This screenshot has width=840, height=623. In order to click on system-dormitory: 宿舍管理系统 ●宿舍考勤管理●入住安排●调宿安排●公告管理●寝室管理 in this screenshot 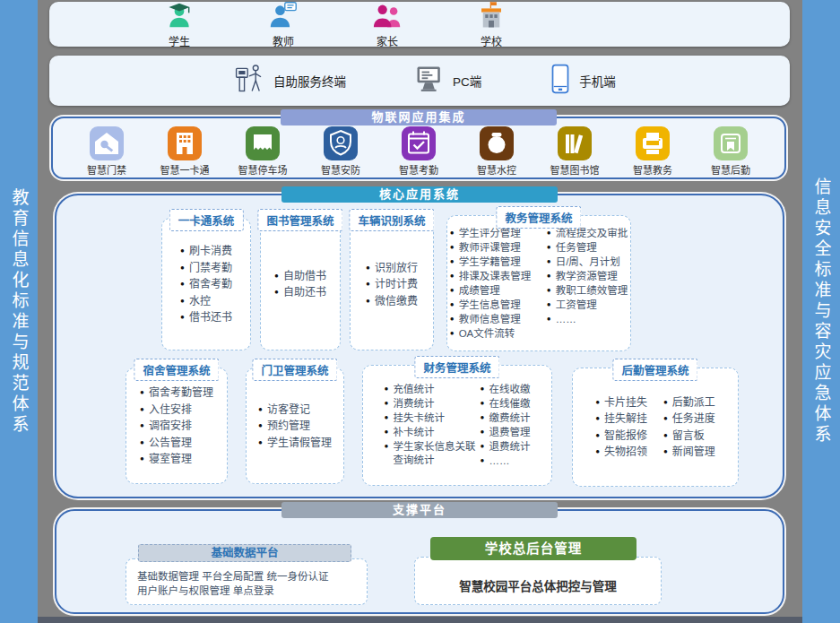, I will do `click(177, 426)`.